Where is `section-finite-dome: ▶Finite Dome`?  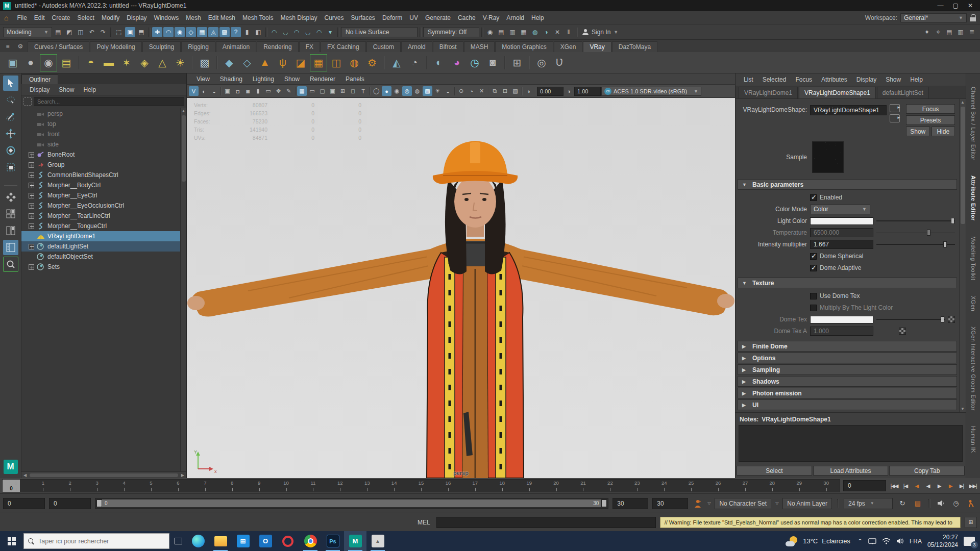
section-finite-dome: ▶Finite Dome is located at coordinates (847, 346).